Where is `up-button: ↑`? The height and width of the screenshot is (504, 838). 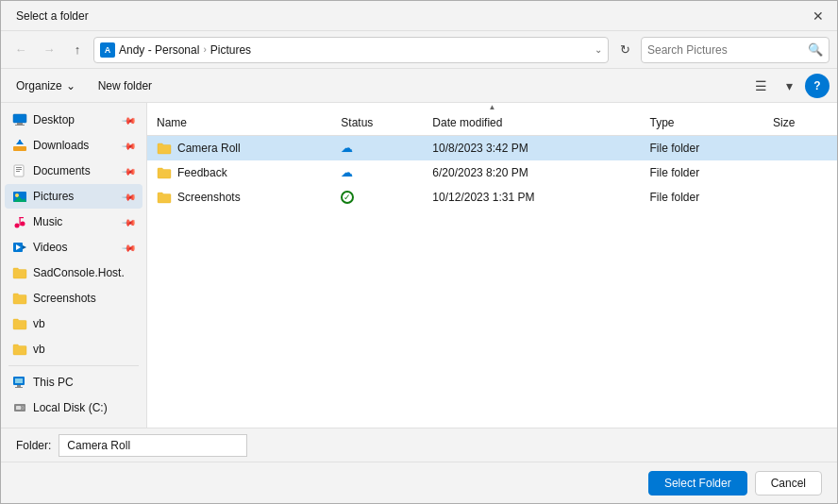
up-button: ↑ is located at coordinates (77, 50).